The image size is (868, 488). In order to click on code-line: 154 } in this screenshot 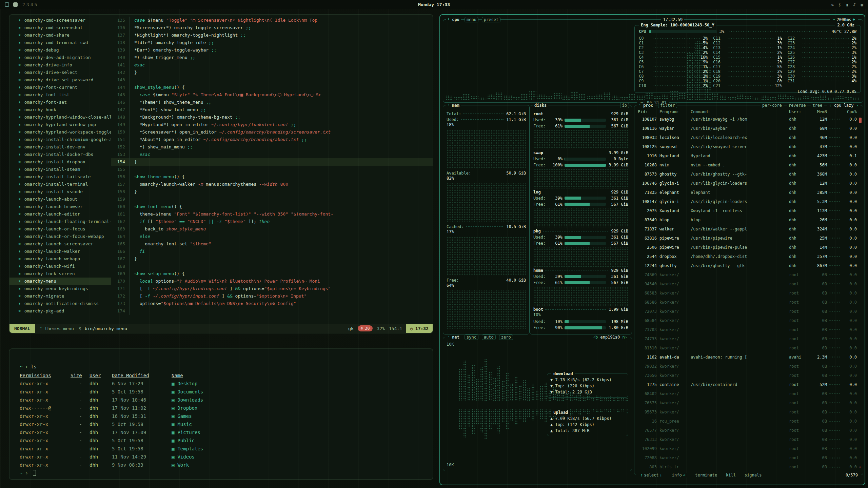, I will do `click(272, 162)`.